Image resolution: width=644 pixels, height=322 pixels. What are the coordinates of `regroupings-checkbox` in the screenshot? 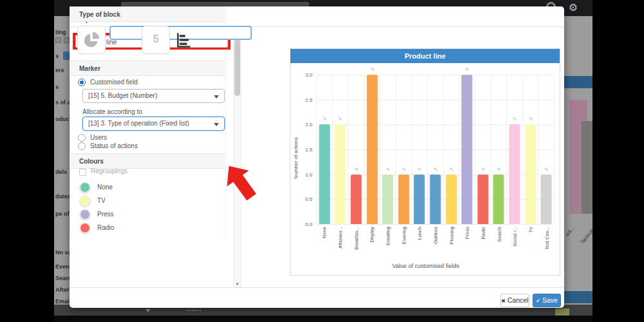 It's located at (82, 173).